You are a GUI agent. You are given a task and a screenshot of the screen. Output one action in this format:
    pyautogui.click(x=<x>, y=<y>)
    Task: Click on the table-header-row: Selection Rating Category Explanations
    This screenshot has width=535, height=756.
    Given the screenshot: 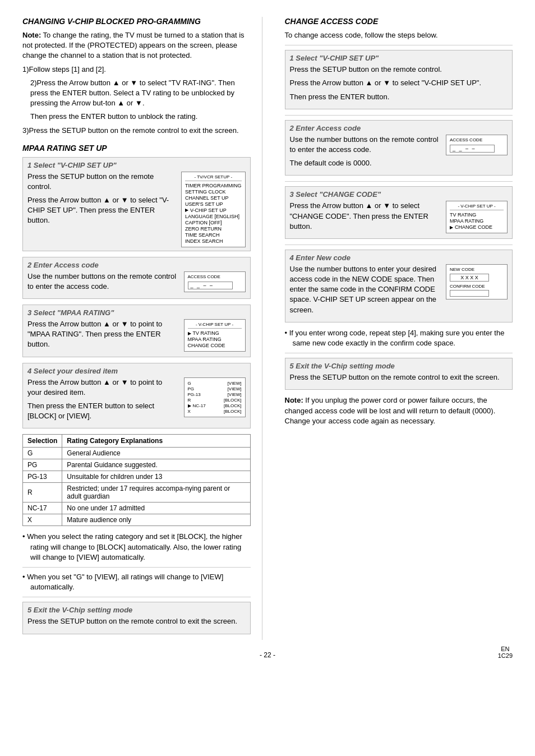 What is the action you would take?
    pyautogui.click(x=137, y=441)
    